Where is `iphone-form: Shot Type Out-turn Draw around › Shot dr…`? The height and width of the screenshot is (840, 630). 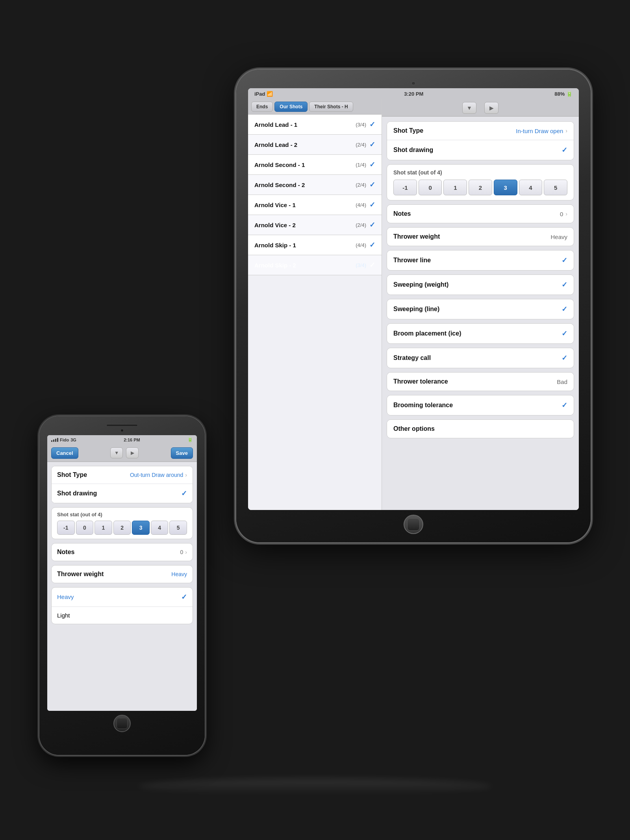 iphone-form: Shot Type Out-turn Draw around › Shot dr… is located at coordinates (122, 586).